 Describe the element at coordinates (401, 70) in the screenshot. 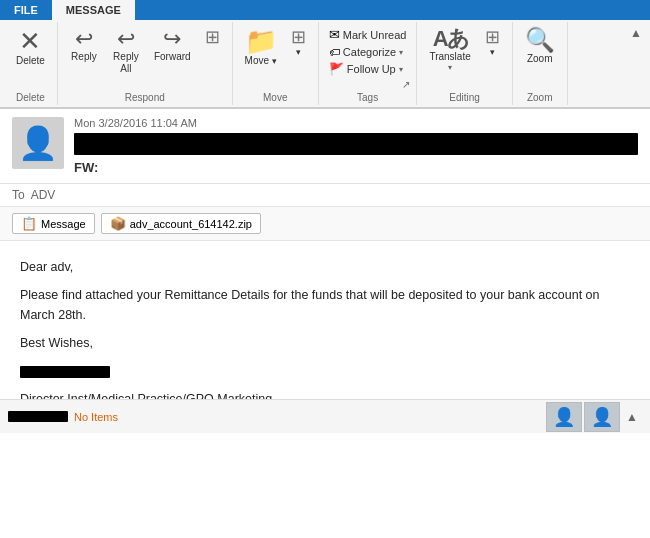

I see `follow-up-caret: ▾` at that location.